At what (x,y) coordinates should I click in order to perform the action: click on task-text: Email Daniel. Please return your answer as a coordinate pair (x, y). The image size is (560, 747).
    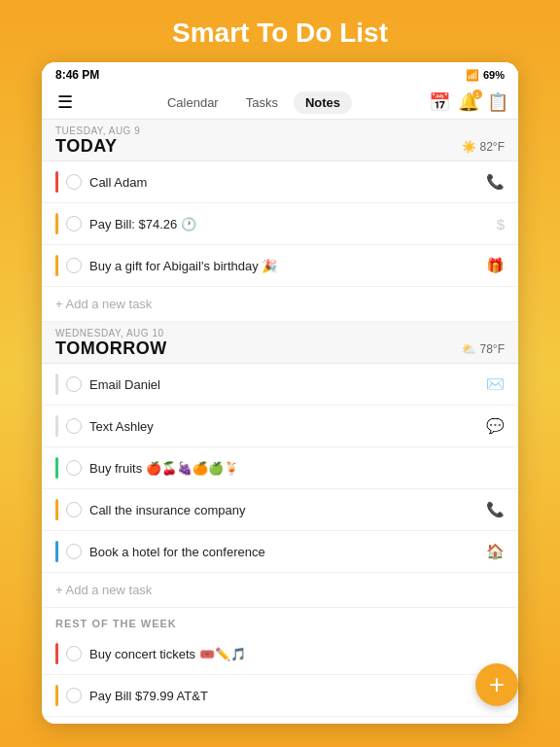
    Looking at the image, I should click on (288, 385).